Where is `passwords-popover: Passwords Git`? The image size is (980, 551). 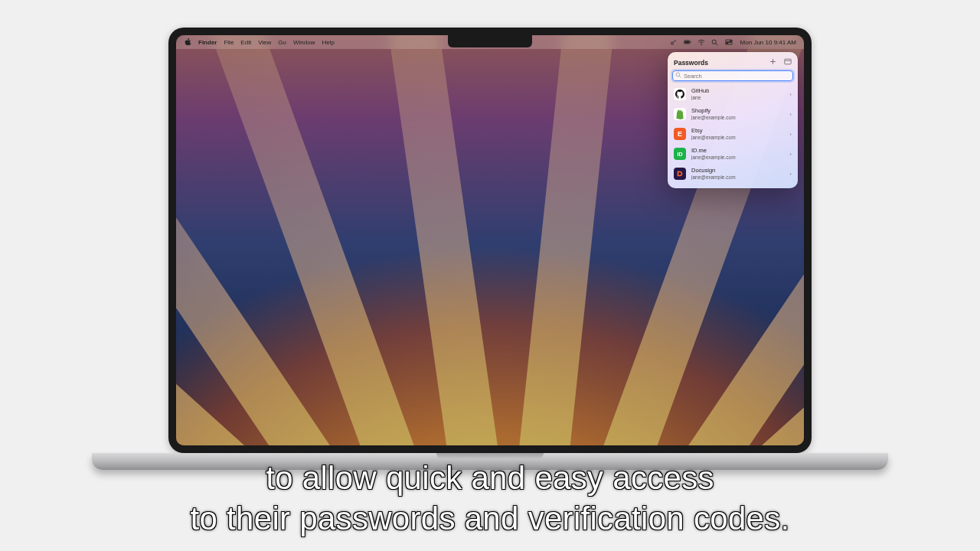 passwords-popover: Passwords Git is located at coordinates (733, 120).